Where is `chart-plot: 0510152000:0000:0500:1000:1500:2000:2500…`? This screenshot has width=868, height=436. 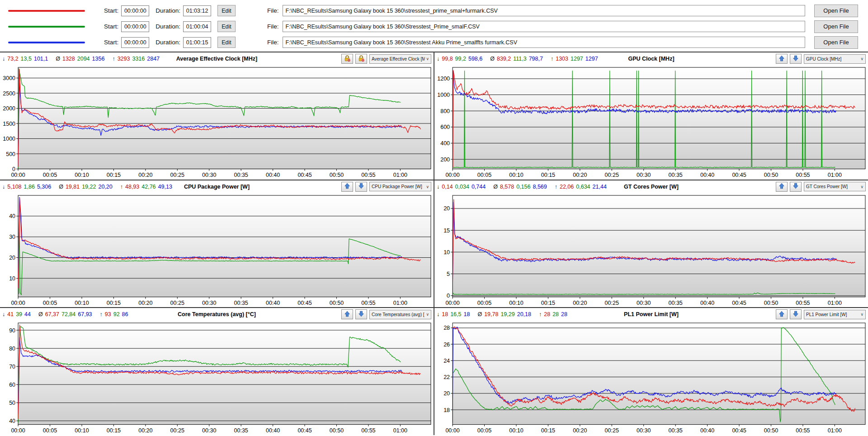
chart-plot: 0510152000:0000:0500:1000:1500:2000:2500… is located at coordinates (651, 251).